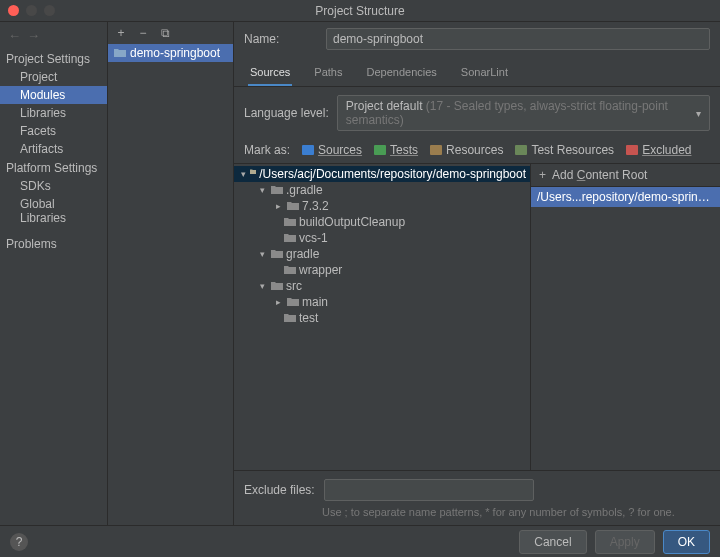 The height and width of the screenshot is (557, 720). What do you see at coordinates (477, 39) in the screenshot?
I see `name-row: Name:` at bounding box center [477, 39].